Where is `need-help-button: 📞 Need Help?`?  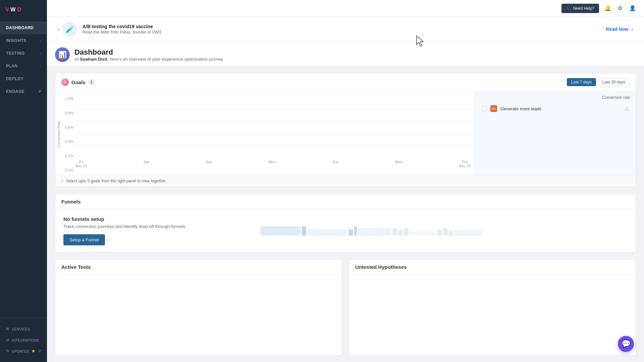
need-help-button: 📞 Need Help? is located at coordinates (580, 8).